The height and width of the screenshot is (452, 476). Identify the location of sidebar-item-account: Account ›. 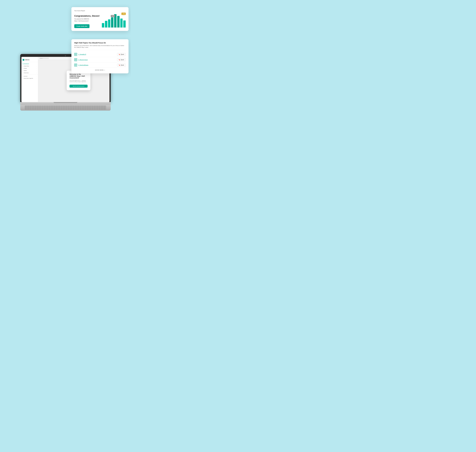
(30, 76).